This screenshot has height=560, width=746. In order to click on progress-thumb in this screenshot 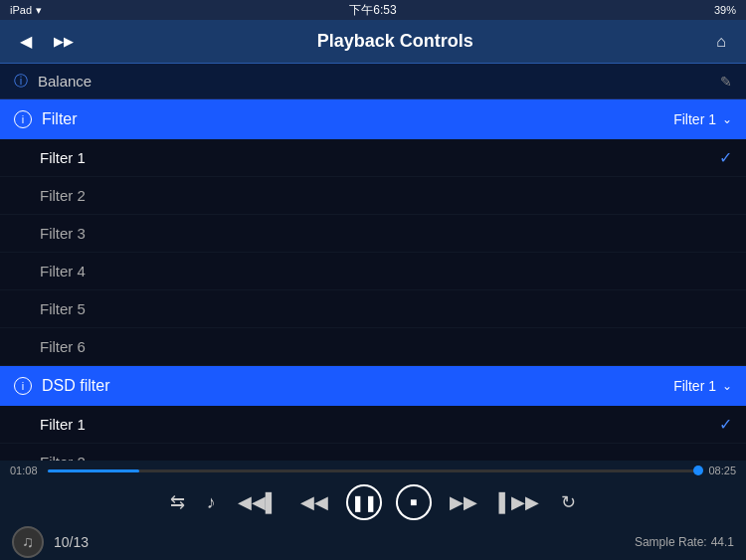, I will do `click(698, 470)`.